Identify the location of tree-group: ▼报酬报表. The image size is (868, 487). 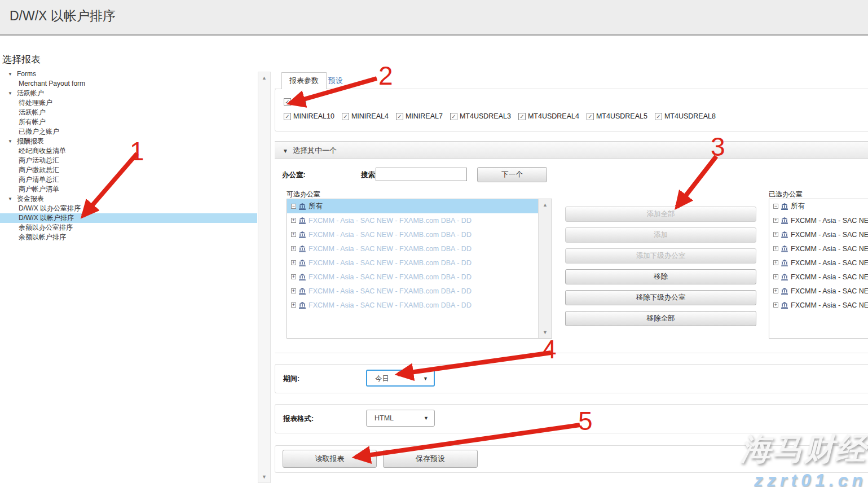
(129, 141).